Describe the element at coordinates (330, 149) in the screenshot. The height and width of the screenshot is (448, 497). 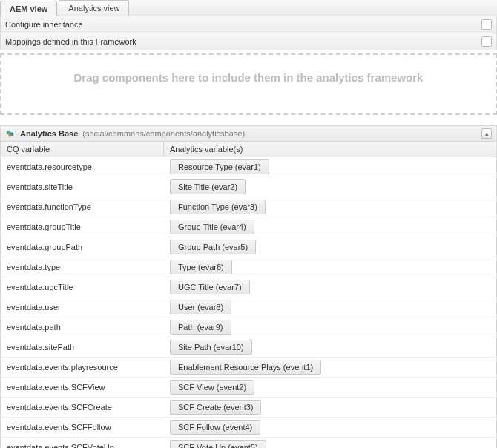
I see `header-analytics-variables: Analytics variable(s)` at that location.